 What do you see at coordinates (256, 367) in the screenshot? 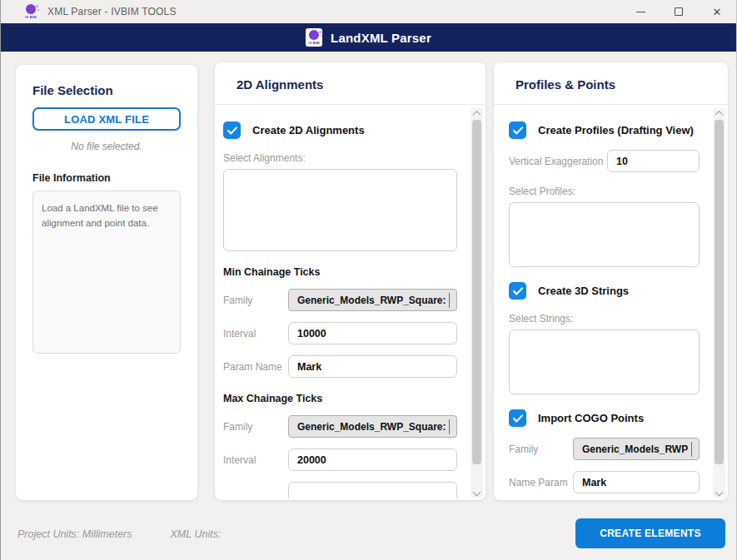
I see `min-param-name-label: Param Name` at bounding box center [256, 367].